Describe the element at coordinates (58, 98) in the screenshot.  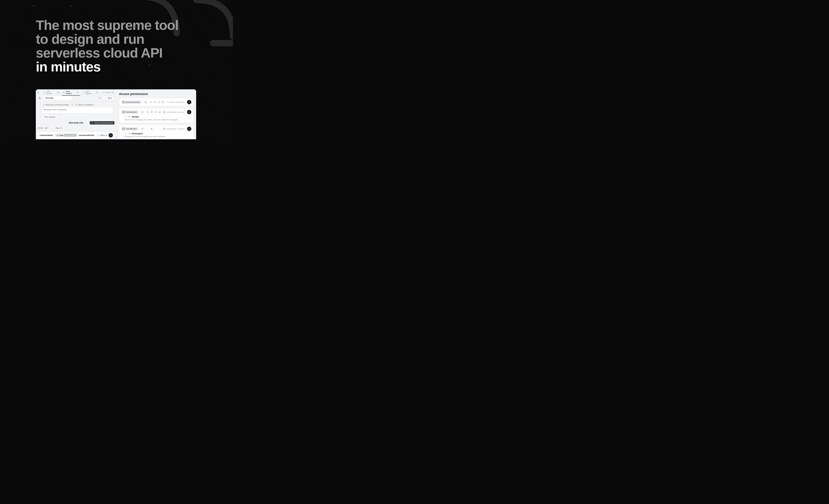
I see `entity-name-input` at that location.